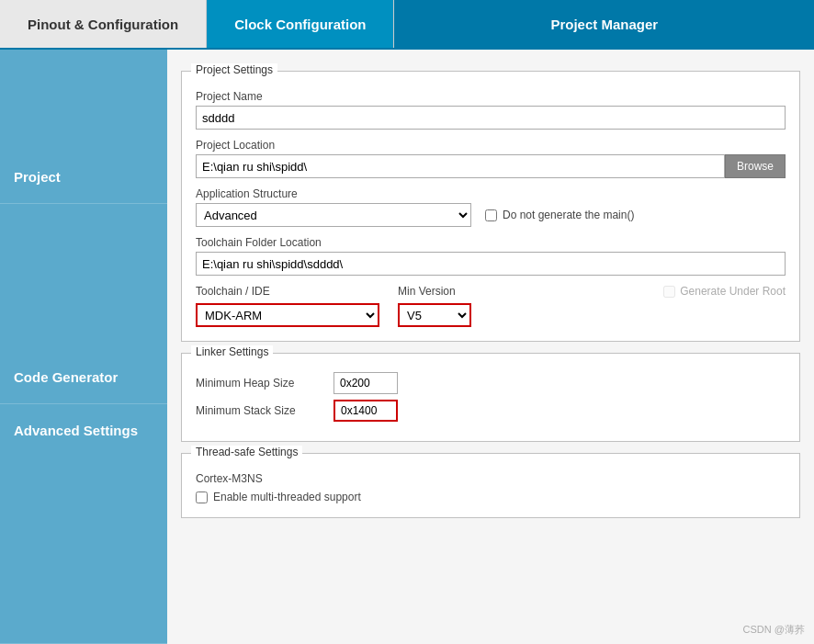 The image size is (814, 644). What do you see at coordinates (260, 411) in the screenshot?
I see `min-stack-label: Minimum Stack Size` at bounding box center [260, 411].